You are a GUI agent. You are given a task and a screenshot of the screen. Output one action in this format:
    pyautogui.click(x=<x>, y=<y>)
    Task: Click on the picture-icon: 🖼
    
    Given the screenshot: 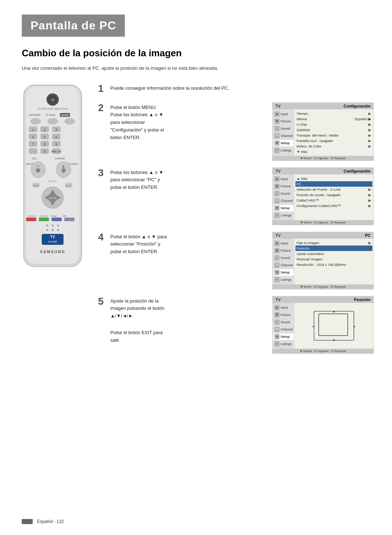 What is the action you would take?
    pyautogui.click(x=277, y=121)
    